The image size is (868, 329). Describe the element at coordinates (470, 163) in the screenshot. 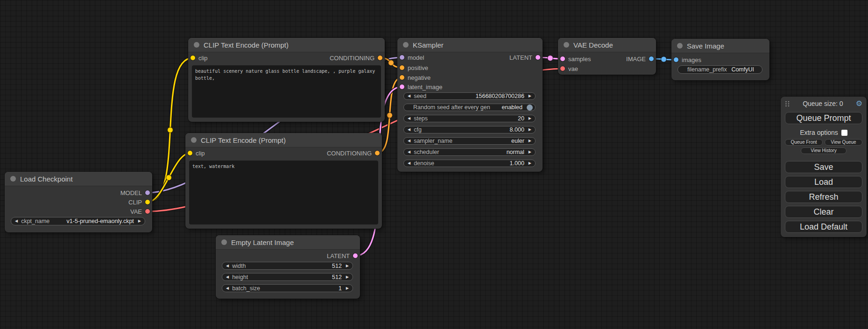

I see `widget-denoise: ◀denoise1.000▶` at that location.